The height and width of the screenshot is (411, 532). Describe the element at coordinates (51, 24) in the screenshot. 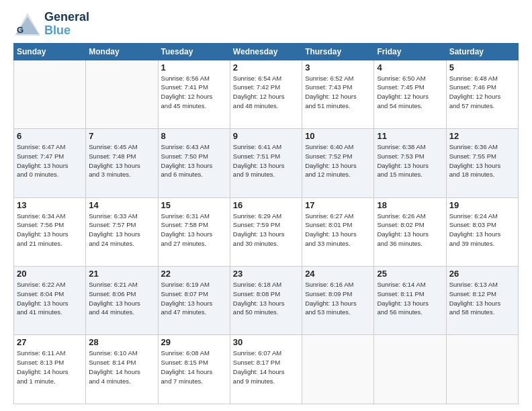

I see `logo: G General Blue` at that location.